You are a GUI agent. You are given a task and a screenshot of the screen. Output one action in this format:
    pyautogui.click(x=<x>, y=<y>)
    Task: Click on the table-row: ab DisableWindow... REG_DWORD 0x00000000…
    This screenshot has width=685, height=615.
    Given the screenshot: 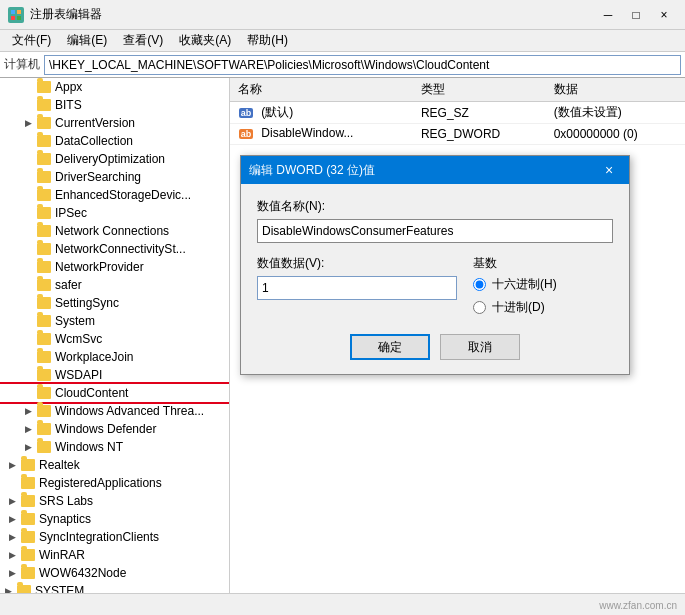 What is the action you would take?
    pyautogui.click(x=458, y=134)
    